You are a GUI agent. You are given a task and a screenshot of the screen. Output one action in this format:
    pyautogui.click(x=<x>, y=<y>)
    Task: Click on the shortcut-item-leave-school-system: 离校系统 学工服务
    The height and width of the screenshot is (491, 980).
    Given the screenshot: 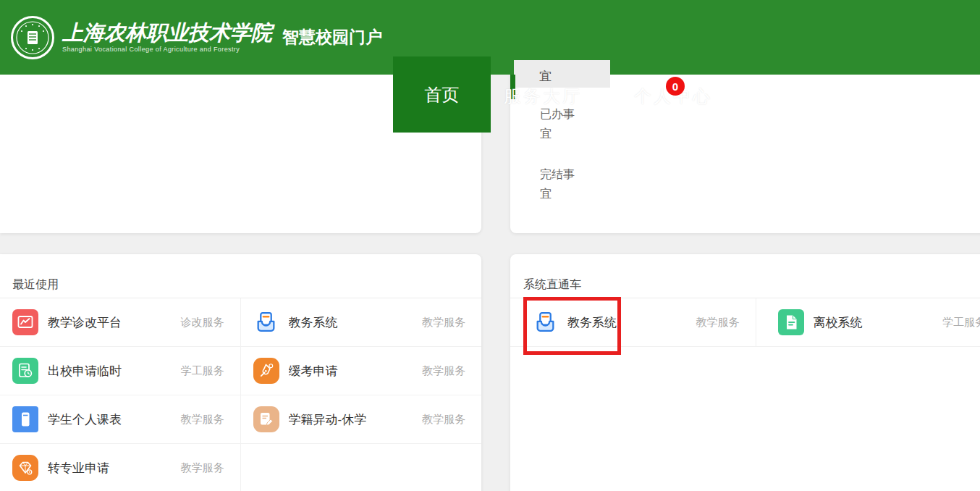 What is the action you would take?
    pyautogui.click(x=869, y=323)
    